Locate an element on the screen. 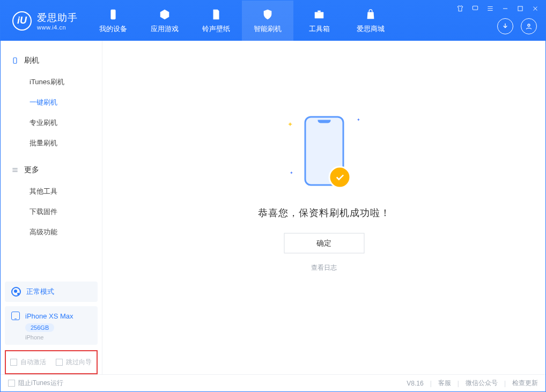 The height and width of the screenshot is (392, 546). tab-label: 我的设备 is located at coordinates (113, 29).